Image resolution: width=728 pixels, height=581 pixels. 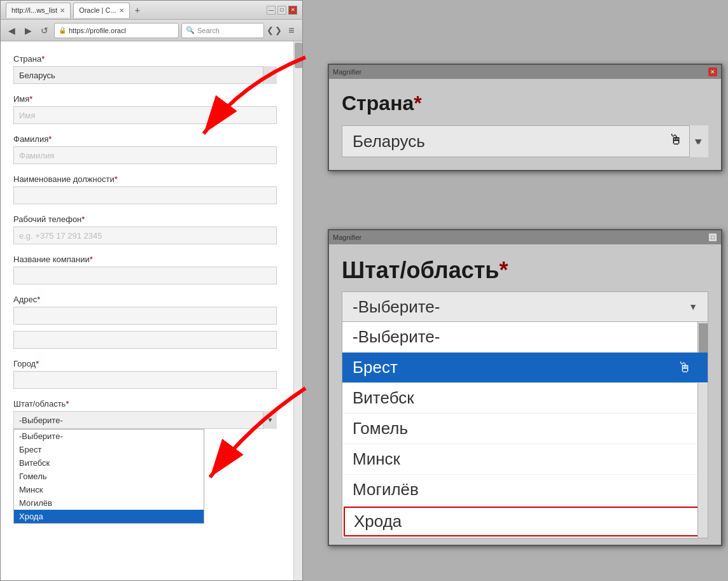 What do you see at coordinates (145, 75) in the screenshot?
I see `country-select-wrapper: Беларусь ▼` at bounding box center [145, 75].